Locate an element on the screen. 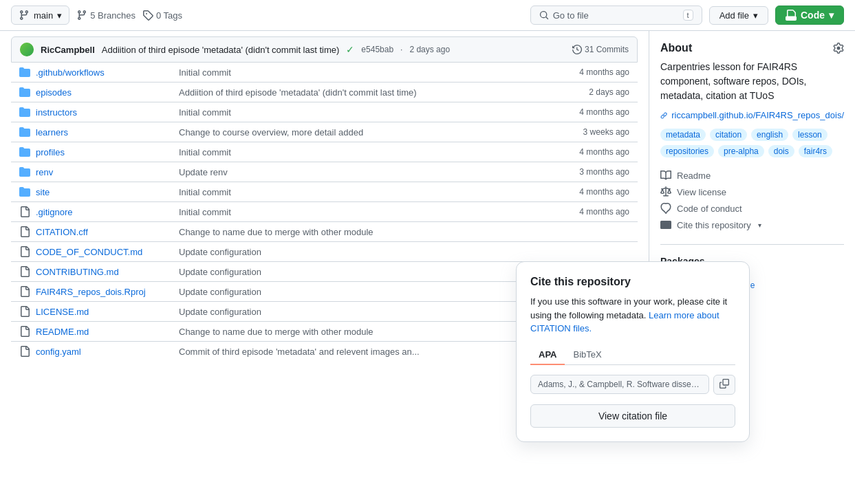  file-name: .gitignore is located at coordinates (105, 212).